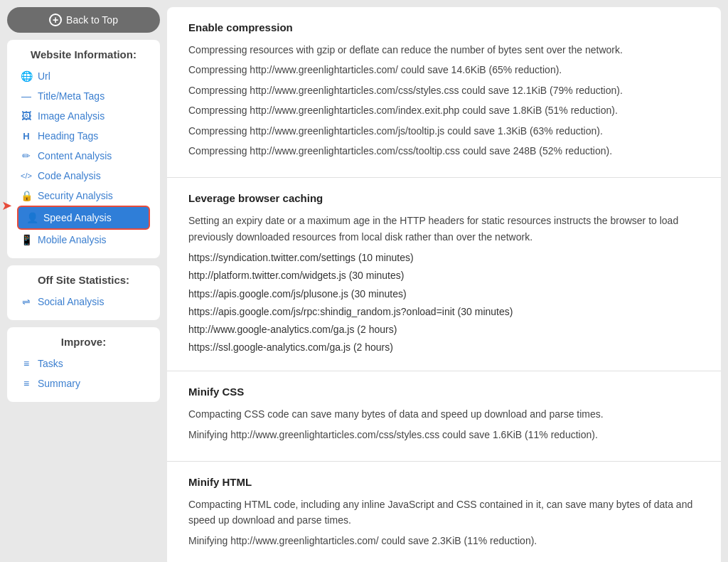 The width and height of the screenshot is (728, 562). I want to click on sidebar-item-mobile-analysis: 📱 Mobile Analysis, so click(84, 240).